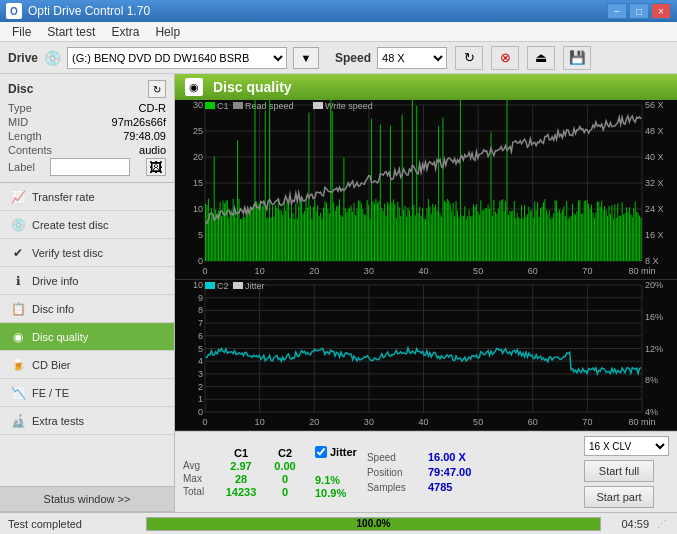  I want to click on nav-drive-info-label: Drive info, so click(55, 281).